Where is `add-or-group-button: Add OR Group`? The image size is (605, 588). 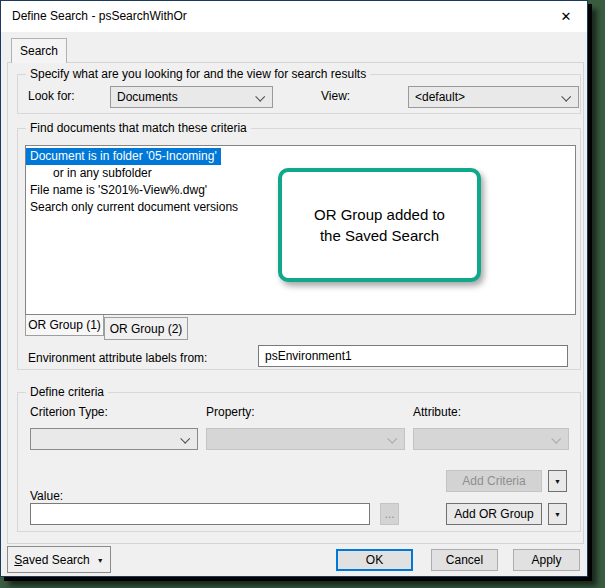
add-or-group-button: Add OR Group is located at coordinates (494, 514).